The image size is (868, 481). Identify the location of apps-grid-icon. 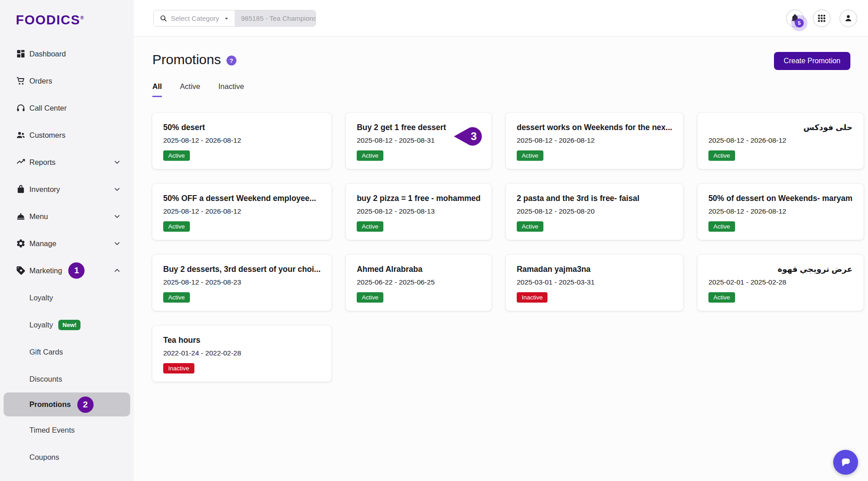
(822, 18).